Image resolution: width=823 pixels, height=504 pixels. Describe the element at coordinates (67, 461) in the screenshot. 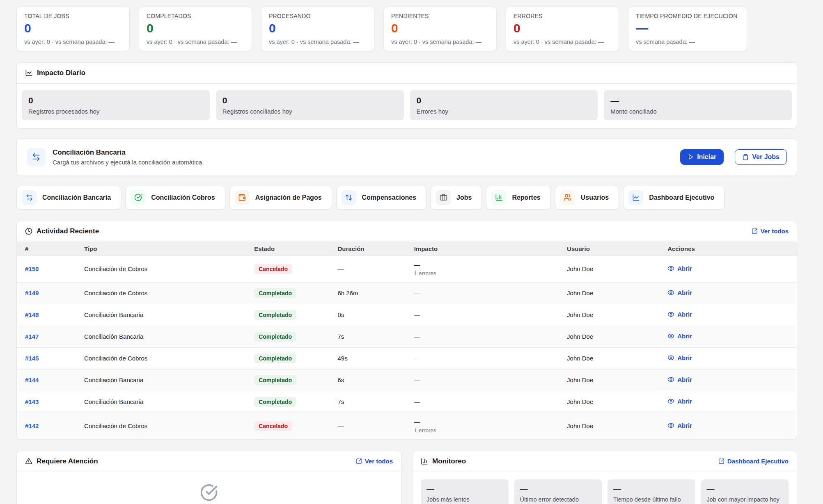

I see `requiere-atencion-title: Requiere Atención` at that location.